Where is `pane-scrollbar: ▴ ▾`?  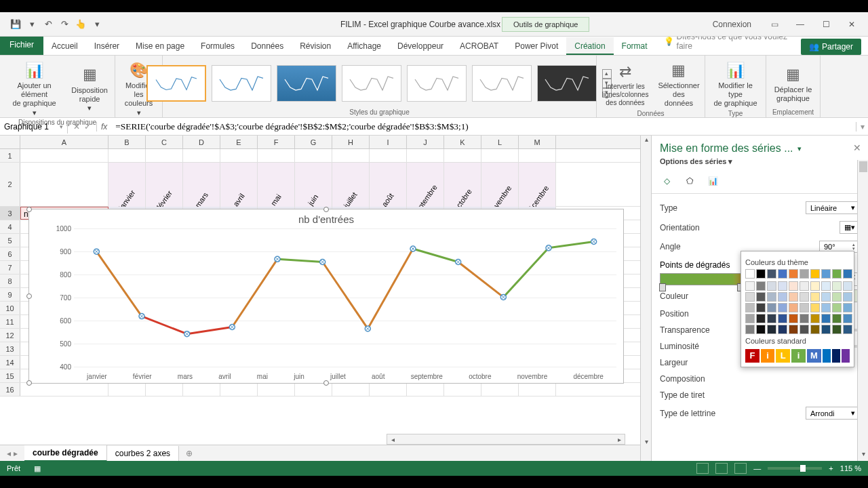
pane-scrollbar: ▴ ▾ is located at coordinates (863, 310).